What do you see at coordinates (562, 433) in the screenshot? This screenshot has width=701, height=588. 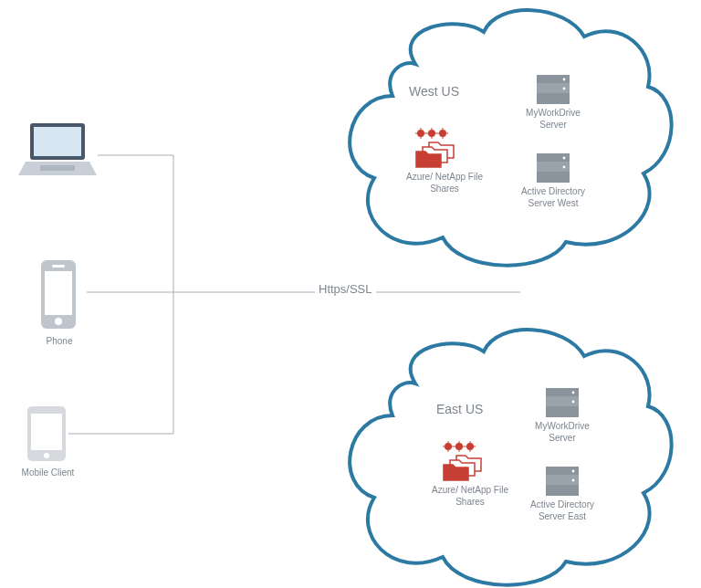 I see `server1-label-east: MyWorkDrive Server` at bounding box center [562, 433].